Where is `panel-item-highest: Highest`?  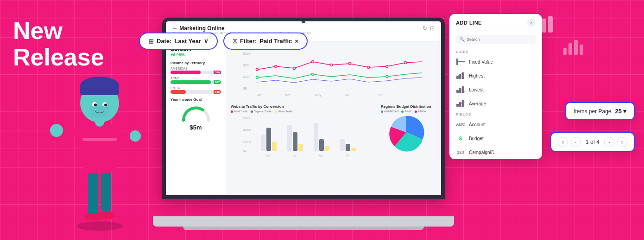 panel-item-highest: Highest is located at coordinates (496, 76).